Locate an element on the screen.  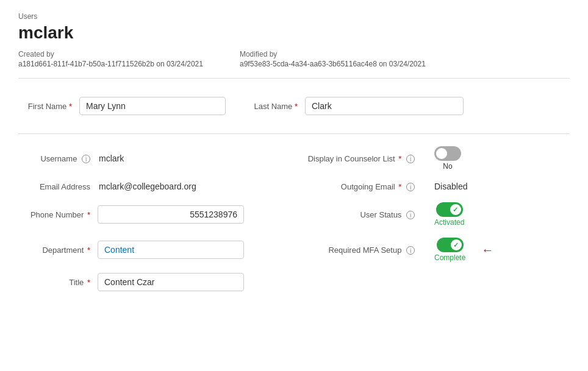
last-name-input is located at coordinates (384, 106).